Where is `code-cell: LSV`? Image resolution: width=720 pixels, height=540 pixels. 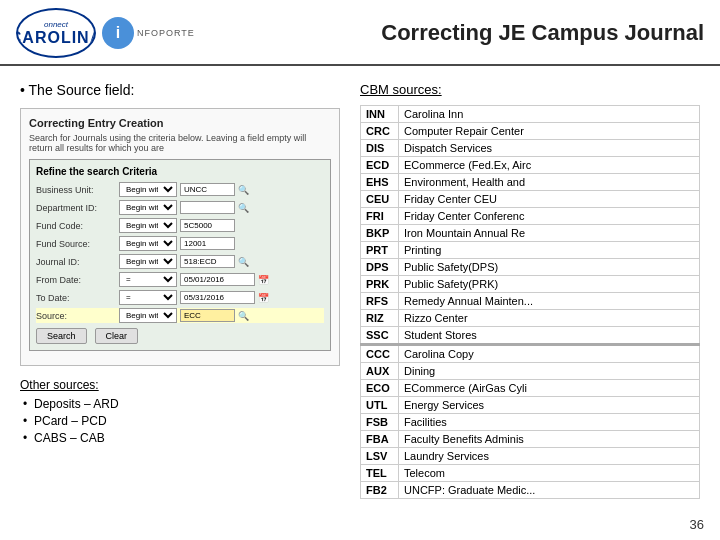
code-cell: LSV is located at coordinates (380, 456).